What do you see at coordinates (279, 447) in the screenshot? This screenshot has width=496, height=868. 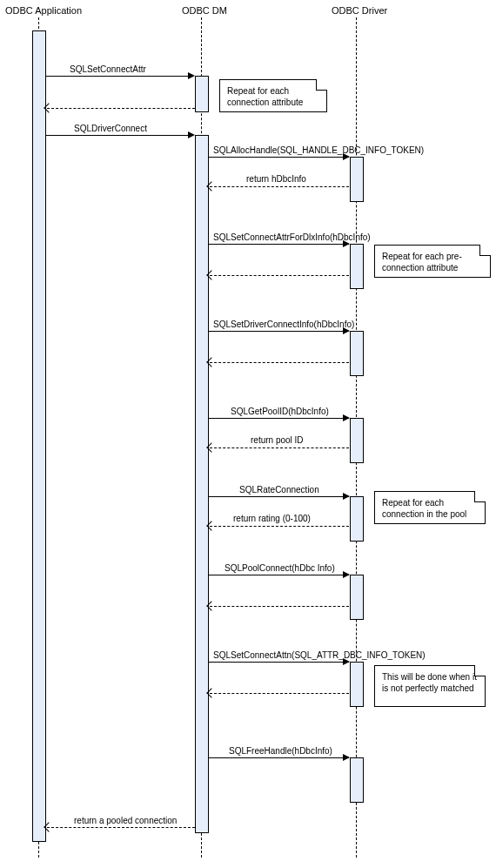 I see `arrow-return-poolid` at bounding box center [279, 447].